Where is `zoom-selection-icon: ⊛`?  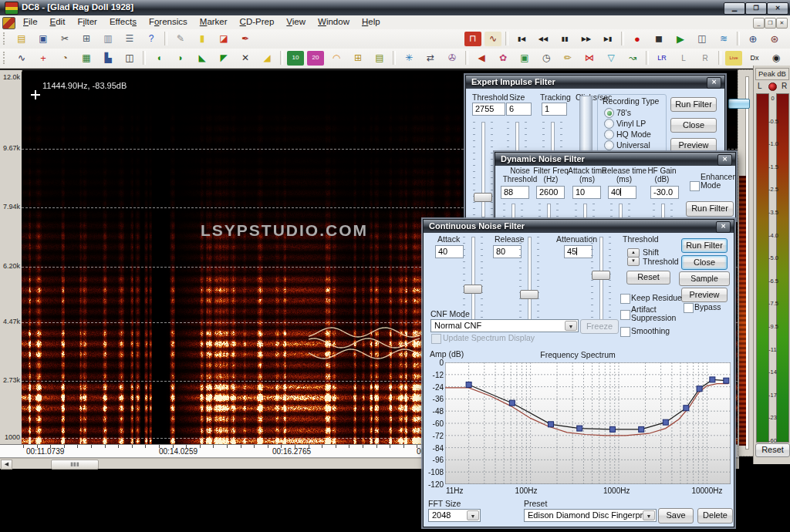
zoom-selection-icon: ⊛ is located at coordinates (775, 39).